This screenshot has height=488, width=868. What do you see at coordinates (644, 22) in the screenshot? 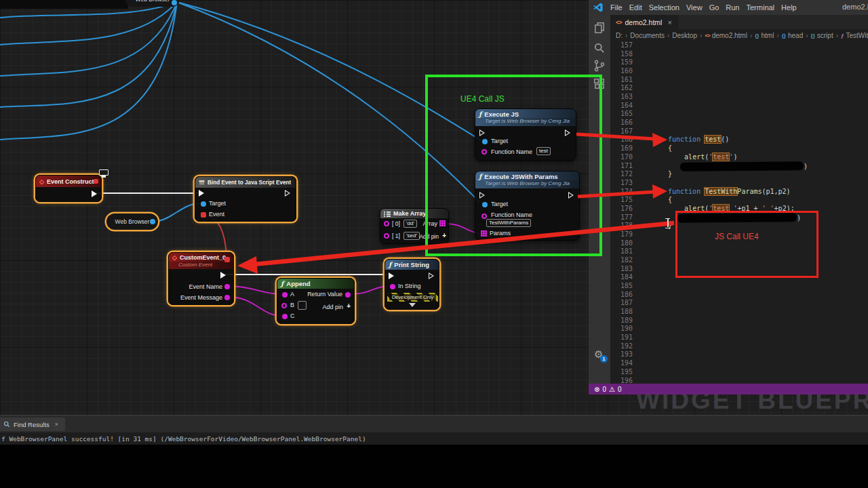
I see `tab-label: demo2.html` at bounding box center [644, 22].